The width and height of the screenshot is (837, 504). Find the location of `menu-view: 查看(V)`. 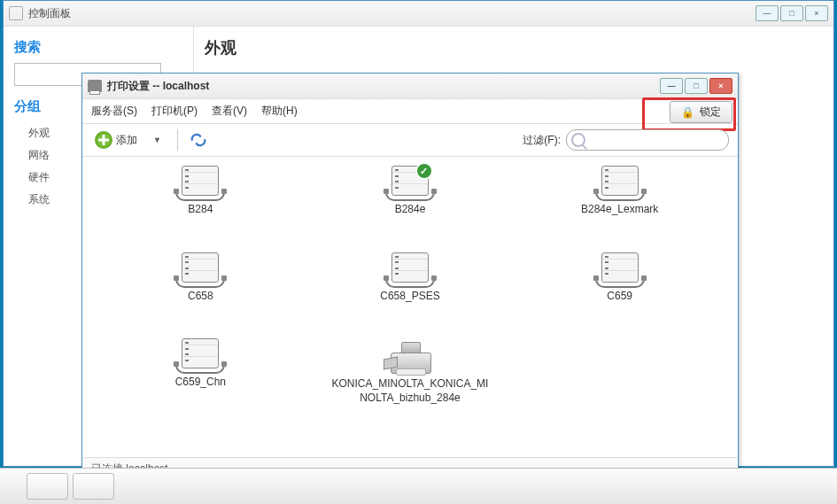

menu-view: 查看(V) is located at coordinates (229, 112).